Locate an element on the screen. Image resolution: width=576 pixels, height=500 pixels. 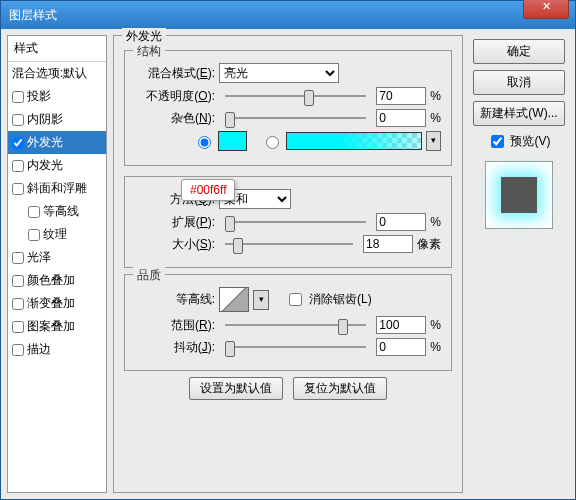
ok-button: 确定 is located at coordinates (519, 52).